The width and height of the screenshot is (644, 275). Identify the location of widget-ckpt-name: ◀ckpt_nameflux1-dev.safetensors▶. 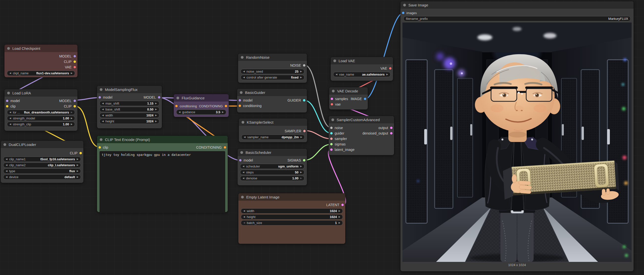
(41, 73).